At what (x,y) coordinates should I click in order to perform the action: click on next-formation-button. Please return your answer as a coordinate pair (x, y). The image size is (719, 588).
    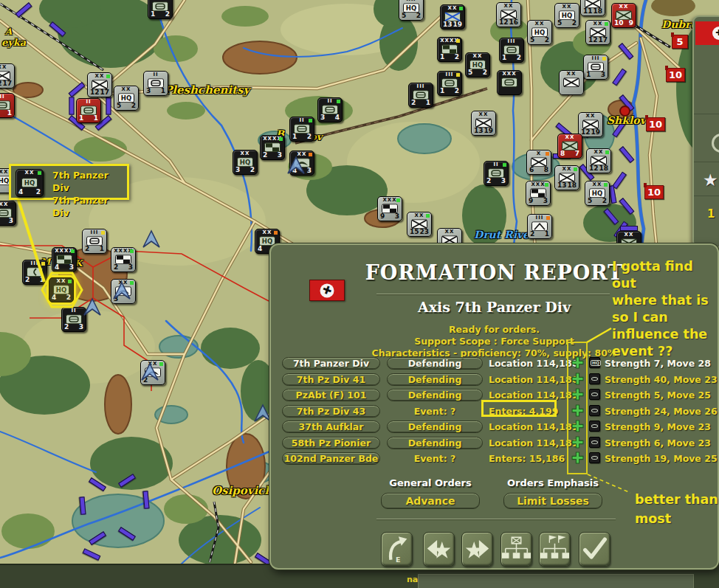
    Looking at the image, I should click on (477, 549).